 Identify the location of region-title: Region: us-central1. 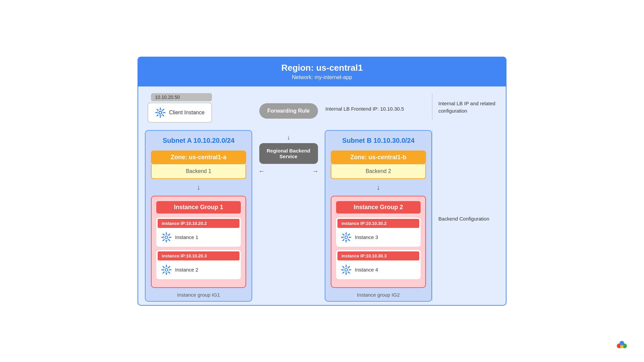
(322, 68).